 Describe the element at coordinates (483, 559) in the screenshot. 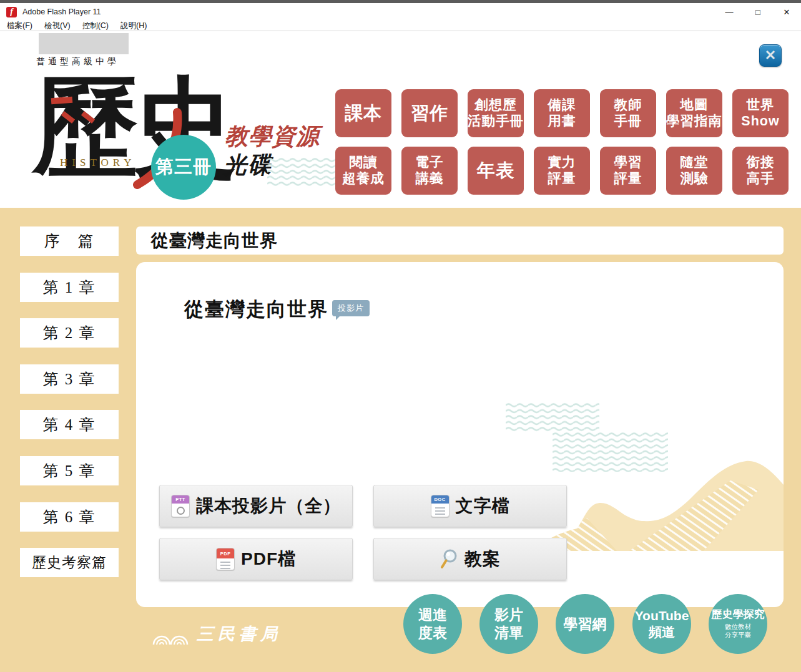

I see `lesson-plan-label: 教案` at that location.